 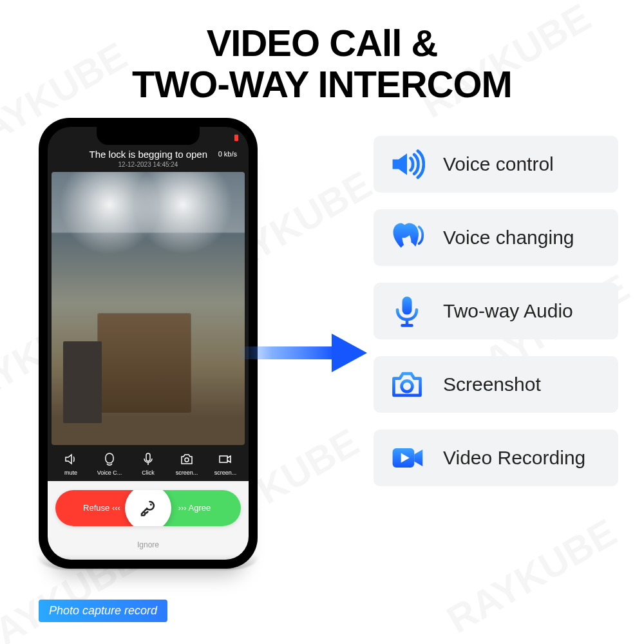 What do you see at coordinates (407, 164) in the screenshot?
I see `volume-icon` at bounding box center [407, 164].